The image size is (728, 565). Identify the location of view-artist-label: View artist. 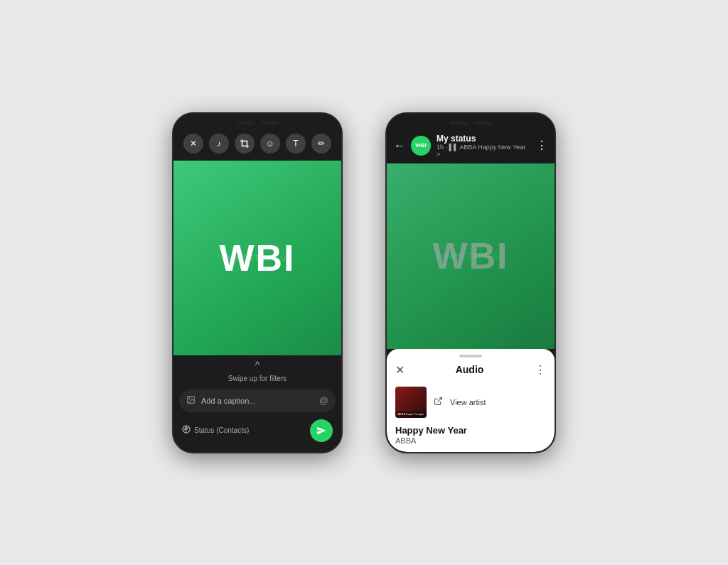
(468, 402).